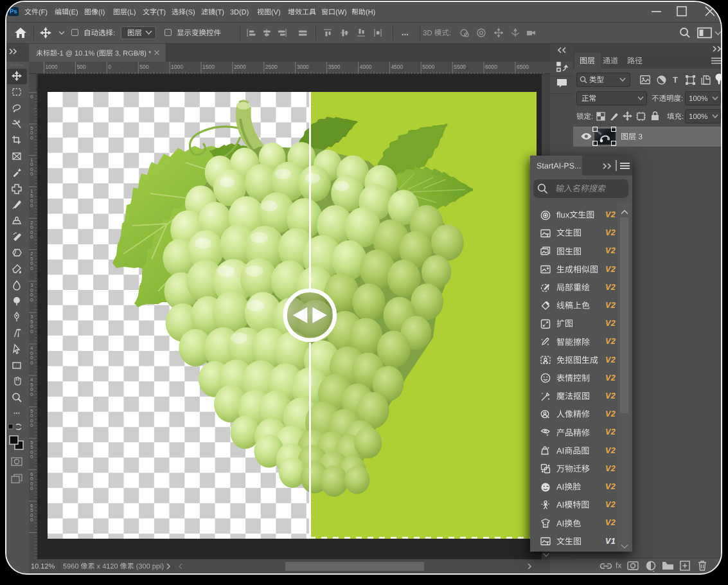  What do you see at coordinates (397, 67) in the screenshot?
I see `svg-text: 4500` at bounding box center [397, 67].